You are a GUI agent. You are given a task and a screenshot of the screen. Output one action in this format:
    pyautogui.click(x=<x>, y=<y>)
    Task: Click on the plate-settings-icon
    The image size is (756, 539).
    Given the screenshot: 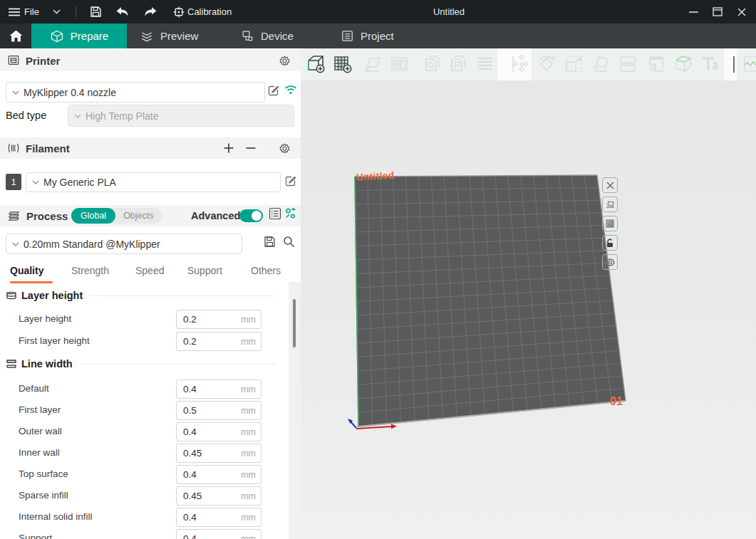 What is the action you would take?
    pyautogui.click(x=610, y=262)
    